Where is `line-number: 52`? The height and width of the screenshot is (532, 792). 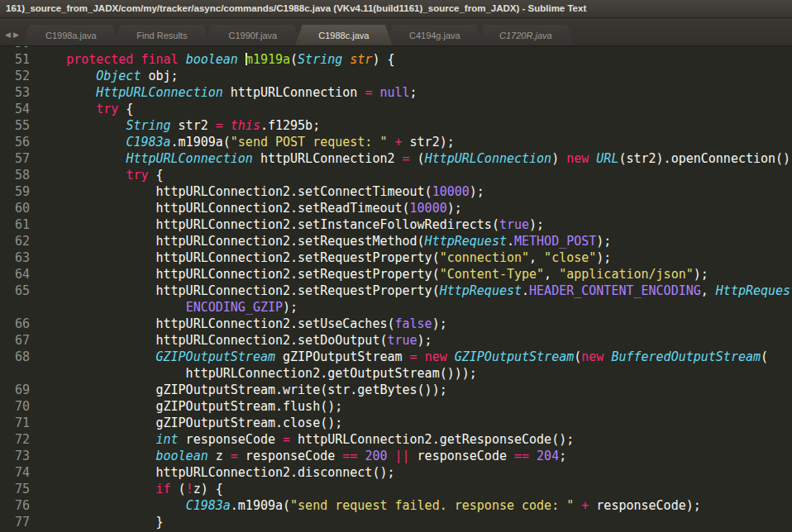
line-number: 52 is located at coordinates (18, 76).